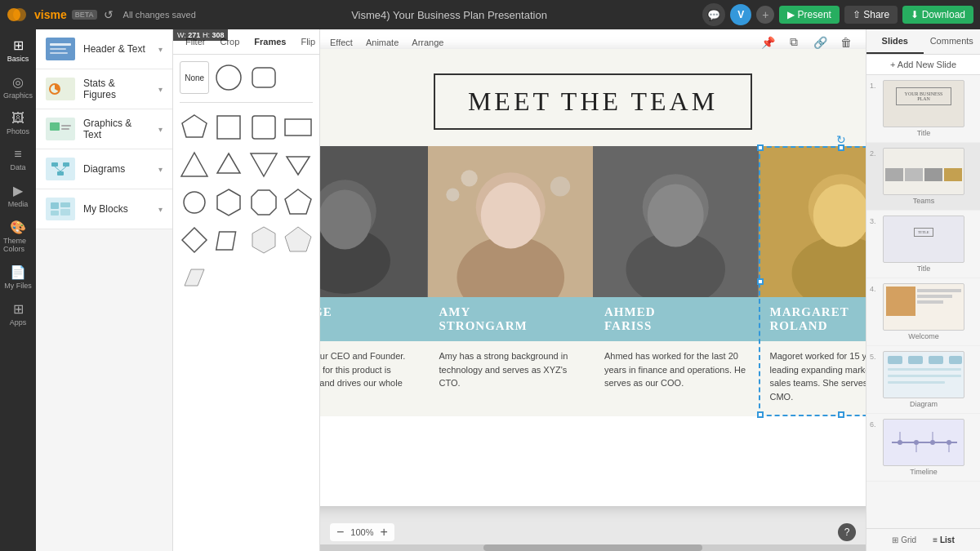 The height and width of the screenshot is (551, 980). I want to click on add-new-slide-button: + Add New Slide, so click(923, 65).